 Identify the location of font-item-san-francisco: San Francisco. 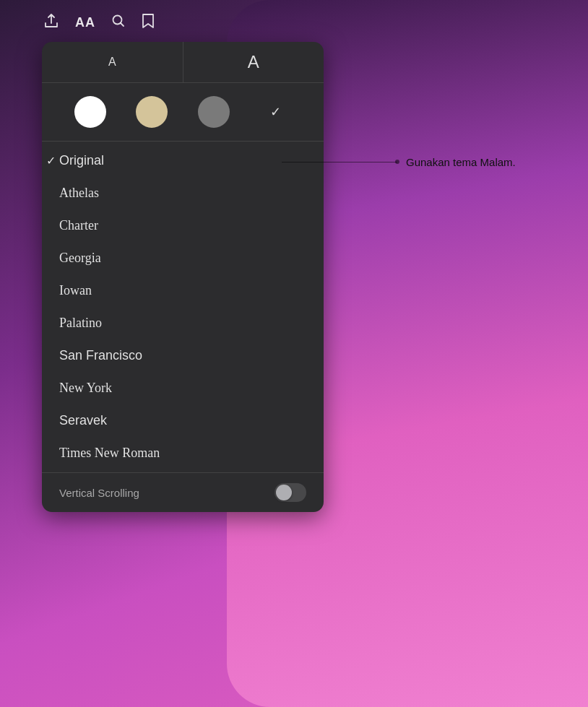
(183, 355).